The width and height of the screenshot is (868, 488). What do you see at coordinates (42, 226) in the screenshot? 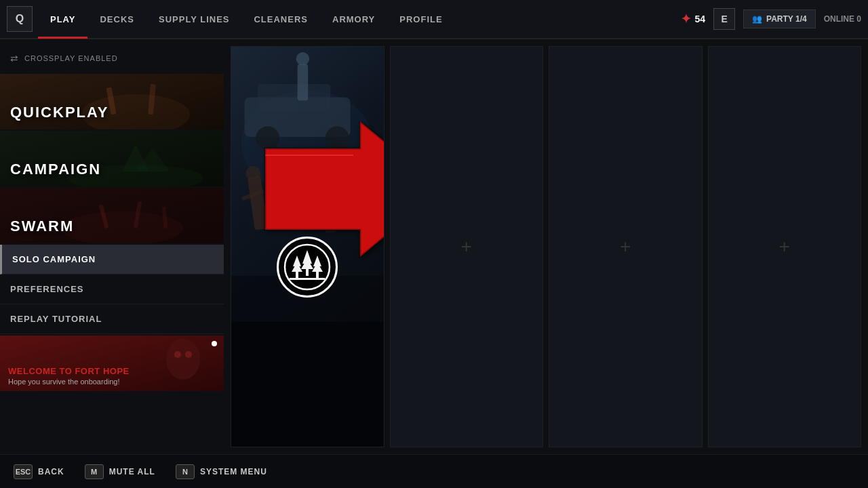
I see `swarm-label: SWARM` at bounding box center [42, 226].